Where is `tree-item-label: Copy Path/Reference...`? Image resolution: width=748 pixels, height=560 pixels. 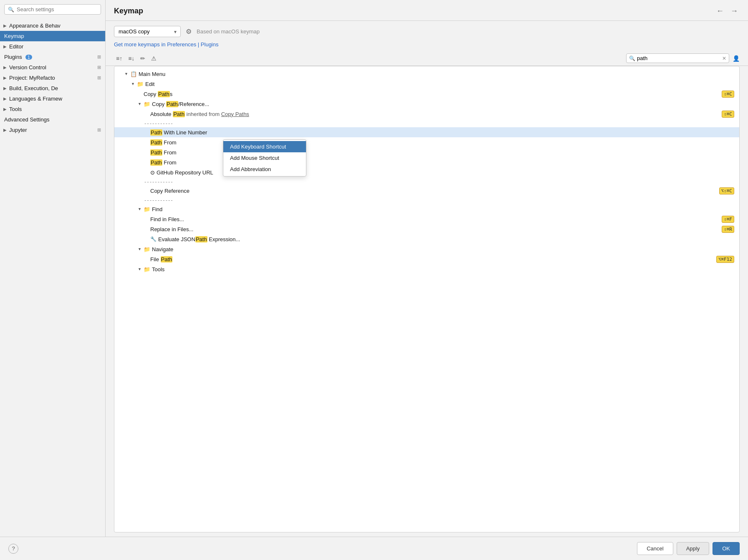
tree-item-label: Copy Path/Reference... is located at coordinates (180, 104).